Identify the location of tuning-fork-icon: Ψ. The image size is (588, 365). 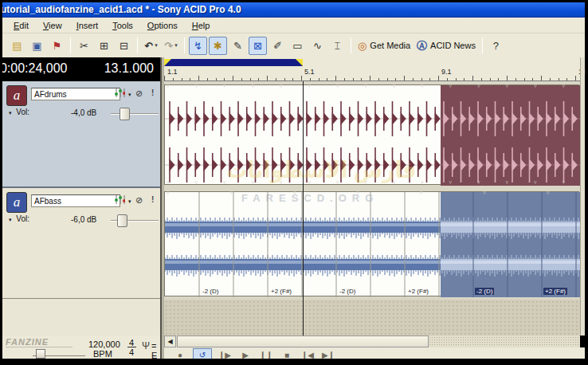
(146, 346).